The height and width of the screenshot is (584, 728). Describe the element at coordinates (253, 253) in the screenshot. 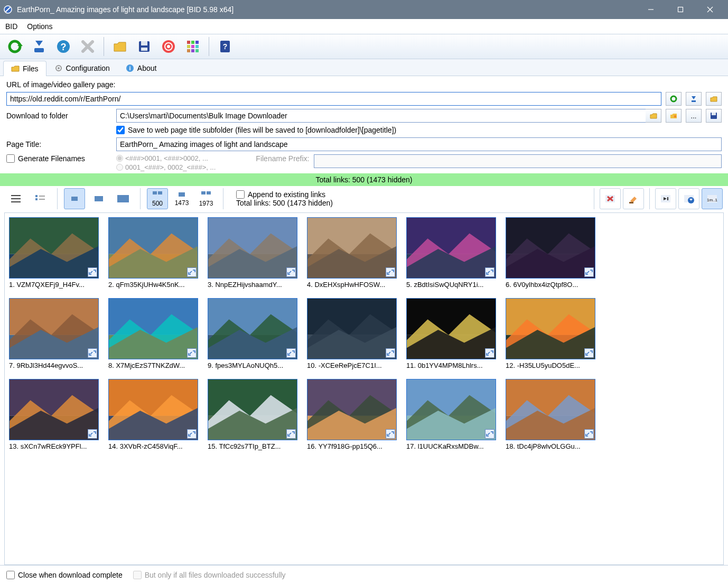

I see `thumb-cell: 3. NnpEZHijvshaamdY...` at that location.